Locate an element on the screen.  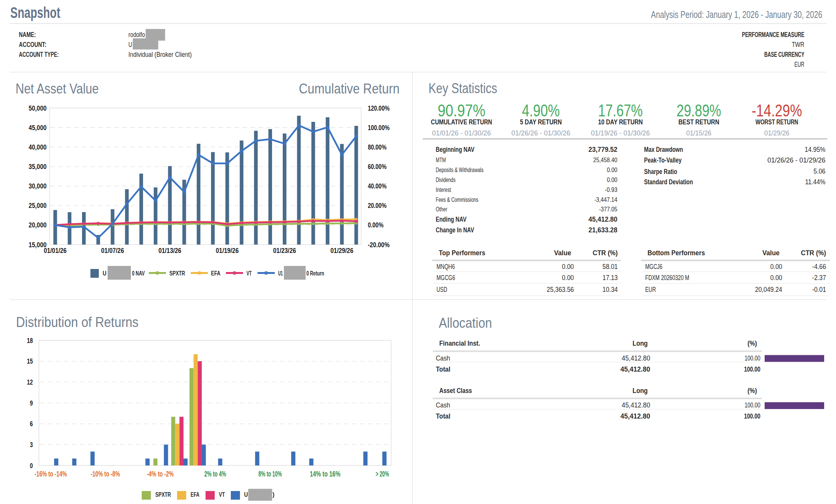
svg-text: -377.05 is located at coordinates (608, 209).